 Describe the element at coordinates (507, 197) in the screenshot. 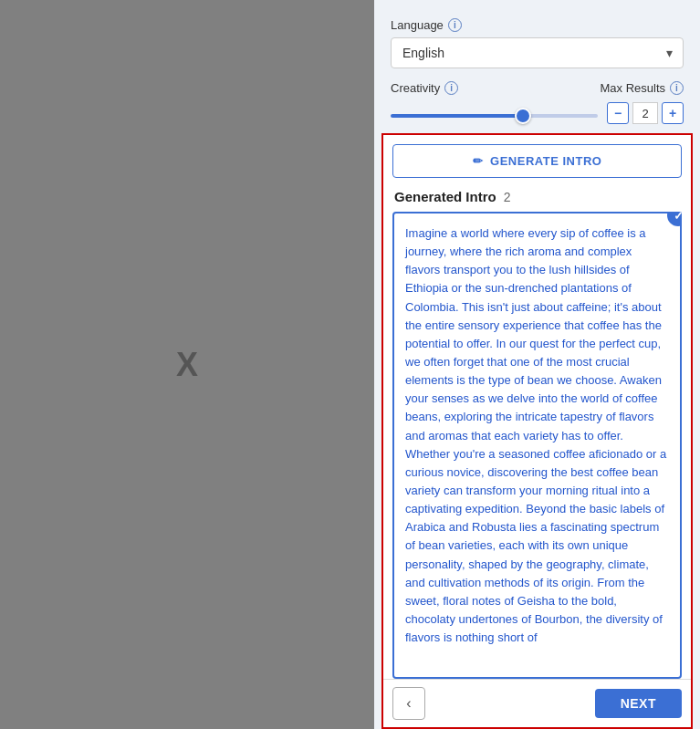

I see `result-count: 2` at that location.